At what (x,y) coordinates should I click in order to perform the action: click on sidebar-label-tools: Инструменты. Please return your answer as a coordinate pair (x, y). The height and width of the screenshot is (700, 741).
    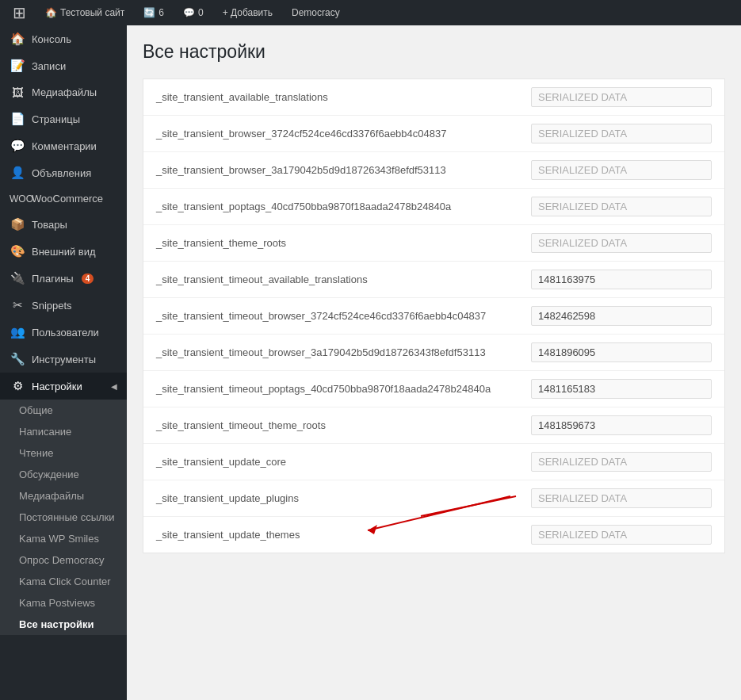
    Looking at the image, I should click on (63, 360).